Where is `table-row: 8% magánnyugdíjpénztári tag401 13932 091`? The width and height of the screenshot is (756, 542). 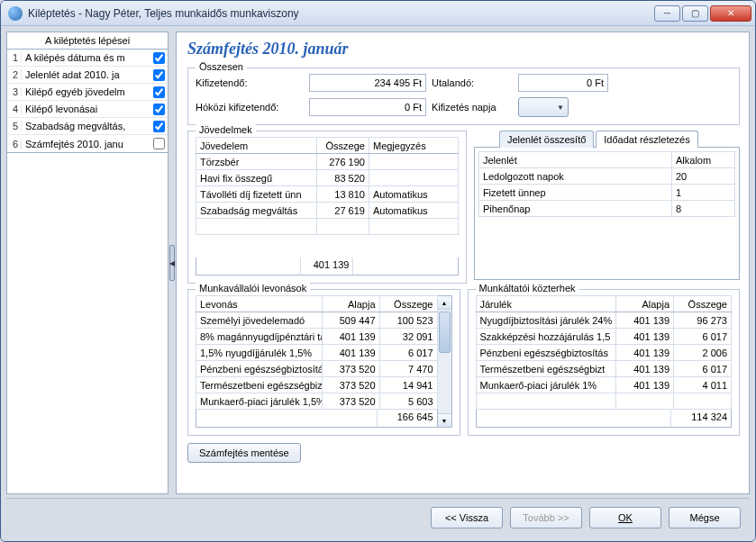
table-row: 8% magánnyugdíjpénztári tag401 13932 091 is located at coordinates (317, 337).